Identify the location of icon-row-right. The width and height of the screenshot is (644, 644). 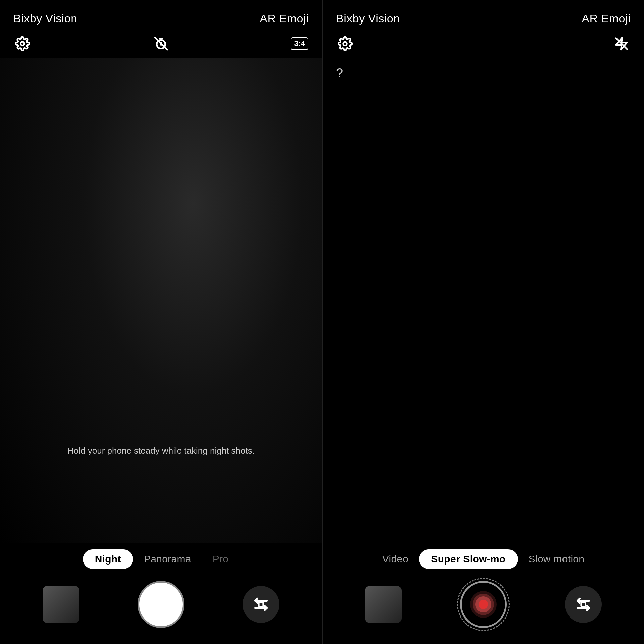
(483, 45).